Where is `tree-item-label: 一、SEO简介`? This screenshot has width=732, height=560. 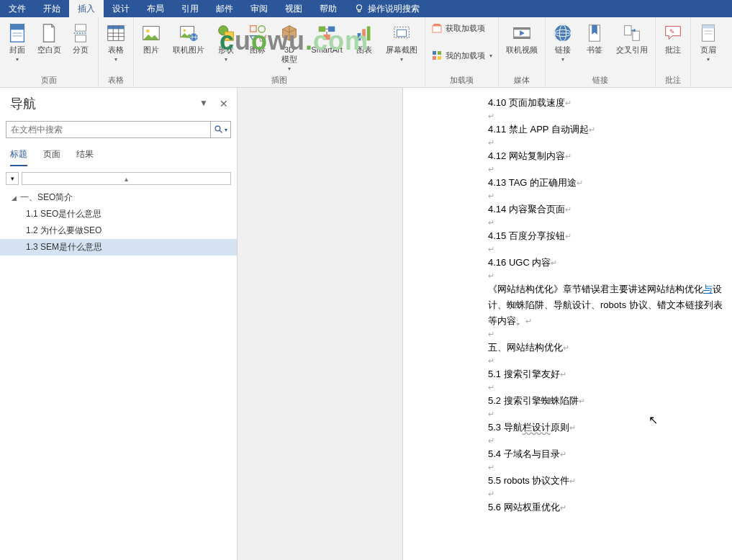
tree-item-label: 一、SEO简介 is located at coordinates (46, 197).